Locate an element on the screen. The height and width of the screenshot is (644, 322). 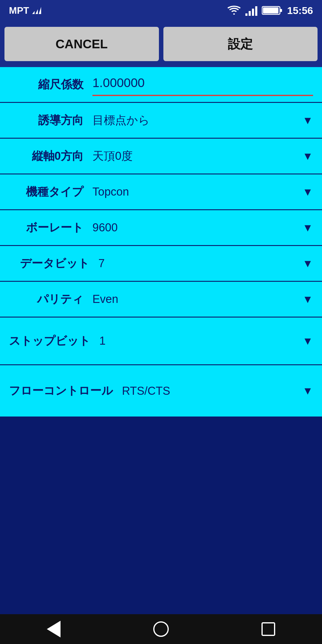
label-parity: パリティ is located at coordinates (51, 299).